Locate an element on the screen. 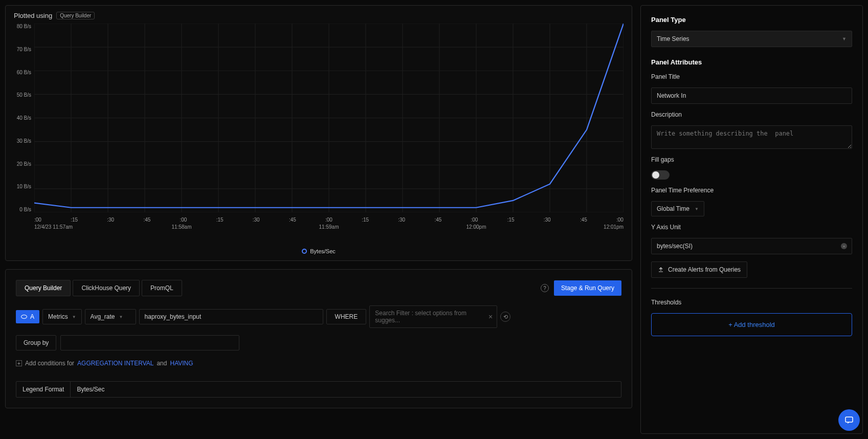 This screenshot has width=868, height=439. query-source-badge: Query Builder is located at coordinates (76, 15).